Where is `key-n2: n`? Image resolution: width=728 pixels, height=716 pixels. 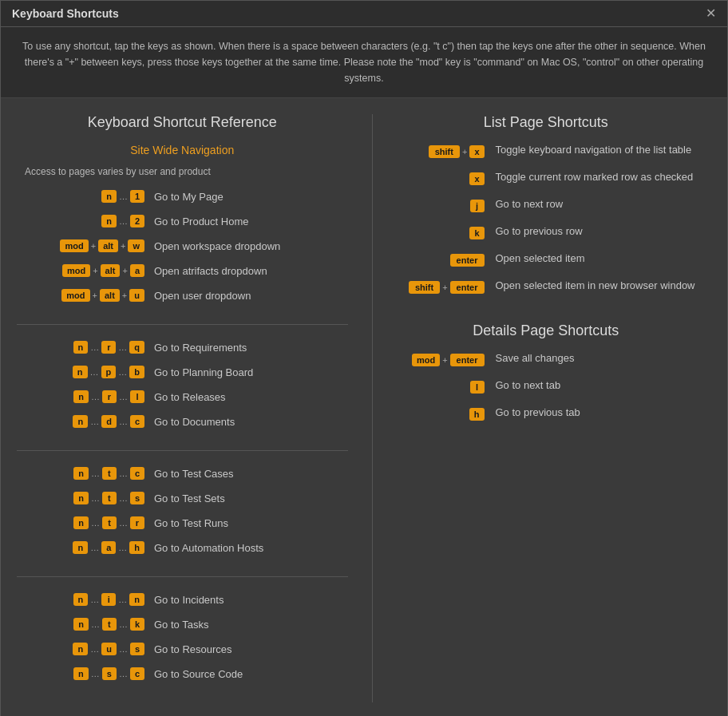 key-n2: n is located at coordinates (109, 221).